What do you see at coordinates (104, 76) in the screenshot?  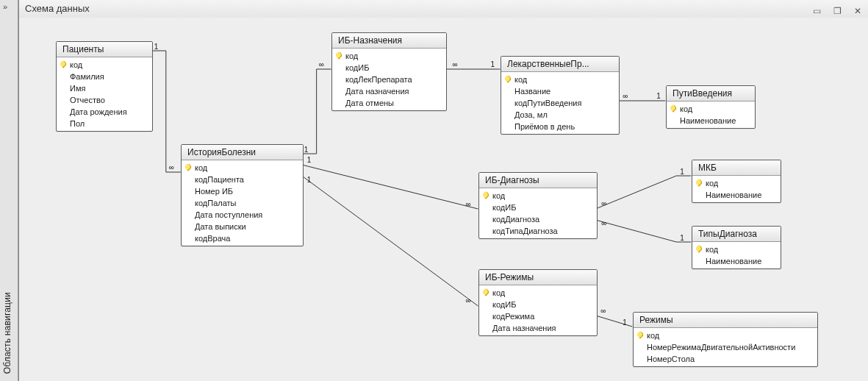 I see `table-field: Фамилия` at bounding box center [104, 76].